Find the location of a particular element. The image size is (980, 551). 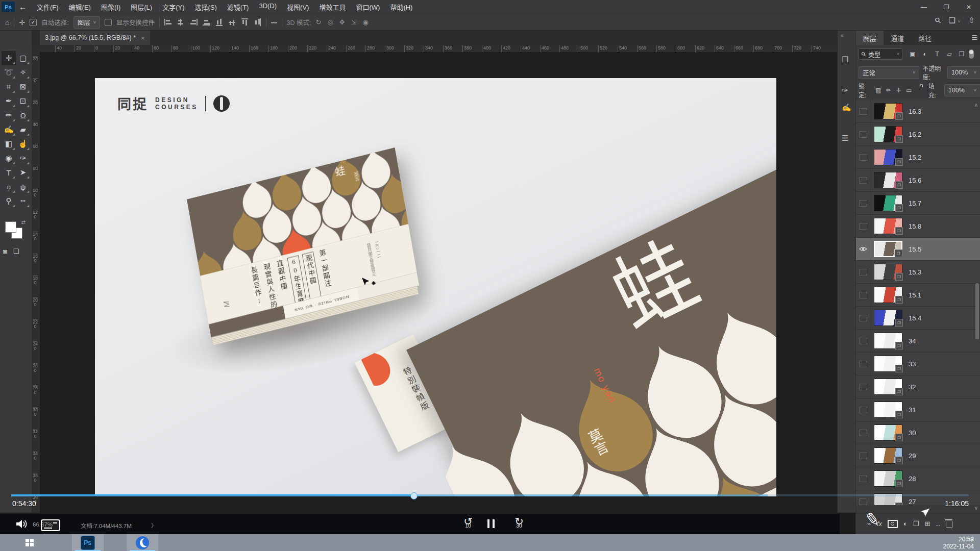

layer-row: ❐15.2 is located at coordinates (918, 157).